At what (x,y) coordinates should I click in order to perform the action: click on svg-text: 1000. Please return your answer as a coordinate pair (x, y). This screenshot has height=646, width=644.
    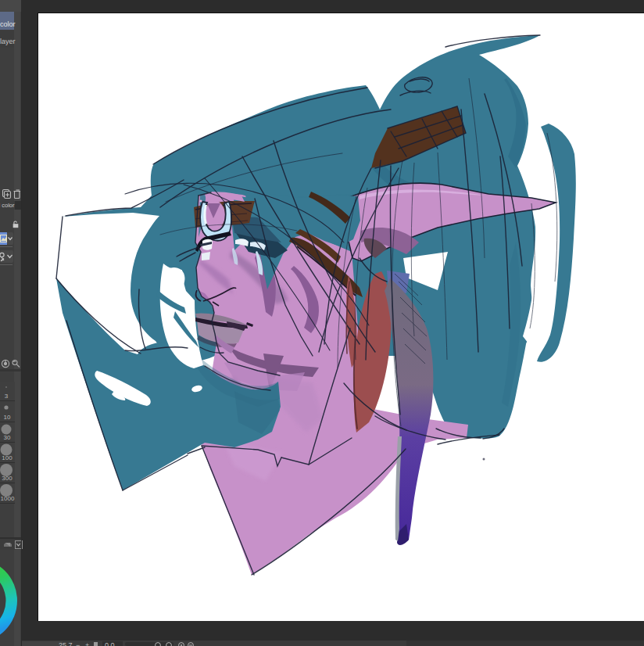
    Looking at the image, I should click on (8, 499).